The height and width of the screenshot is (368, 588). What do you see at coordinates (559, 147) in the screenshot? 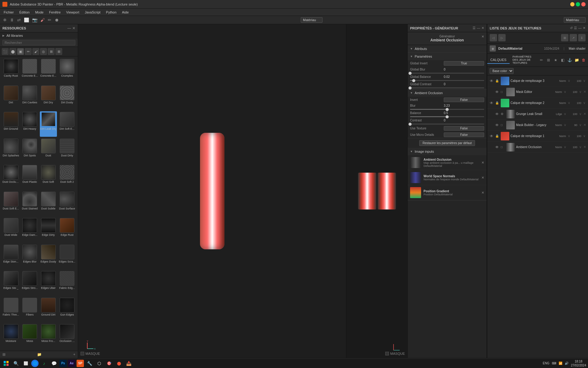
I see `ao-sub-mode: Norm` at bounding box center [559, 147].